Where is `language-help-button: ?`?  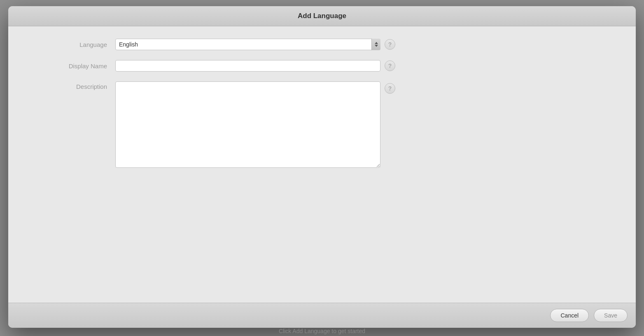
language-help-button: ? is located at coordinates (390, 44).